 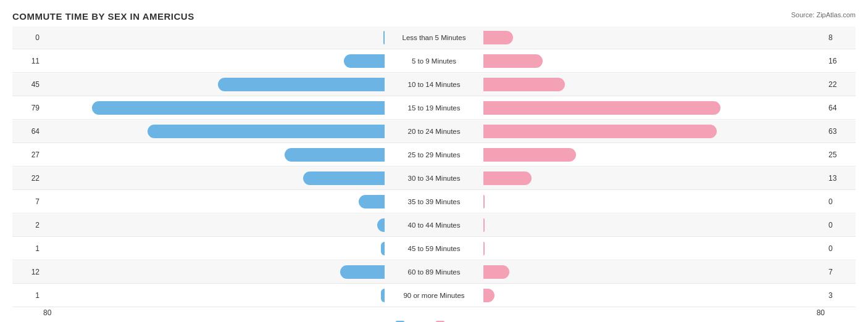 What do you see at coordinates (28, 202) in the screenshot?
I see `male-value: 7` at bounding box center [28, 202].